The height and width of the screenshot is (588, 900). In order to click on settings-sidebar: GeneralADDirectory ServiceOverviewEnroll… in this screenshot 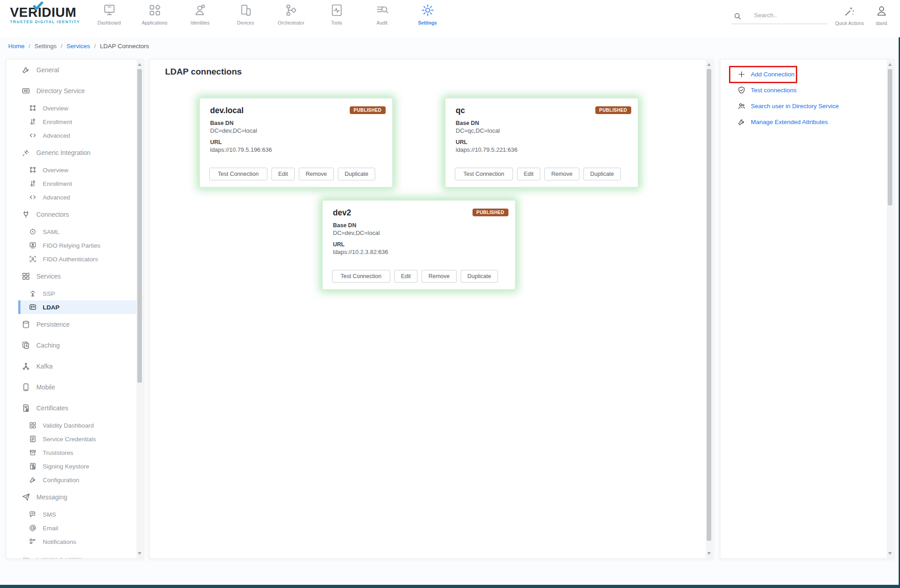, I will do `click(75, 309)`.